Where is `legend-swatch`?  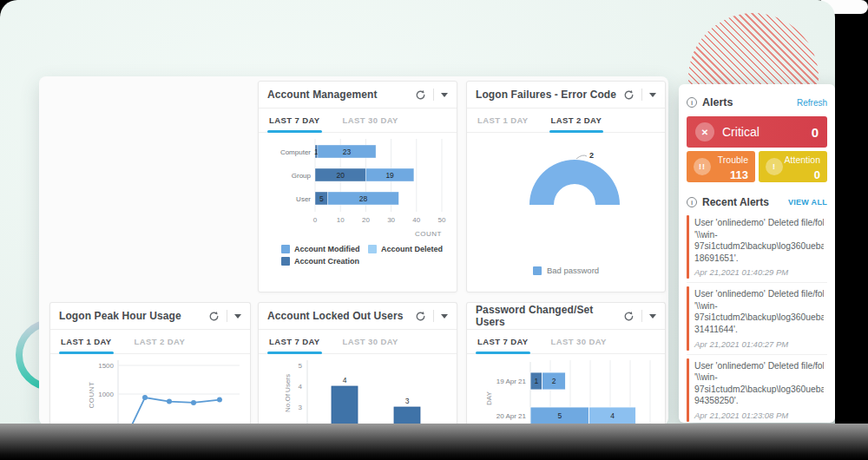
legend-swatch is located at coordinates (537, 271).